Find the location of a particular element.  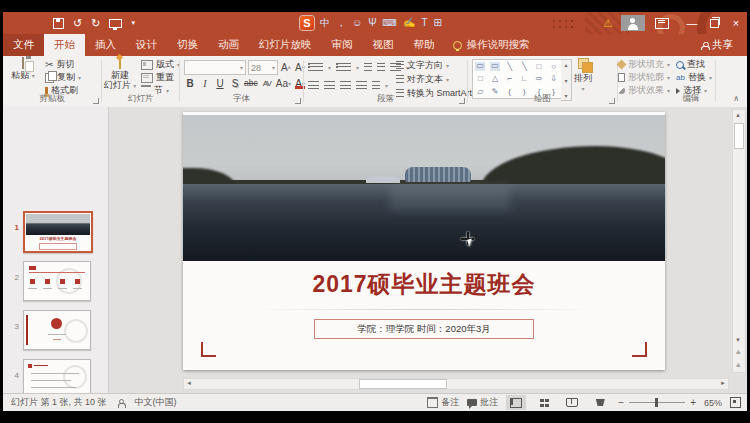

font-dialog-launcher is located at coordinates (298, 101).